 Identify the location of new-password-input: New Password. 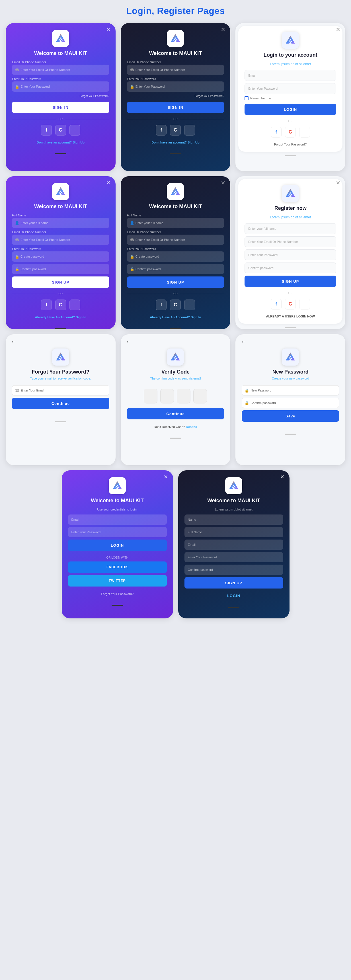
(291, 390).